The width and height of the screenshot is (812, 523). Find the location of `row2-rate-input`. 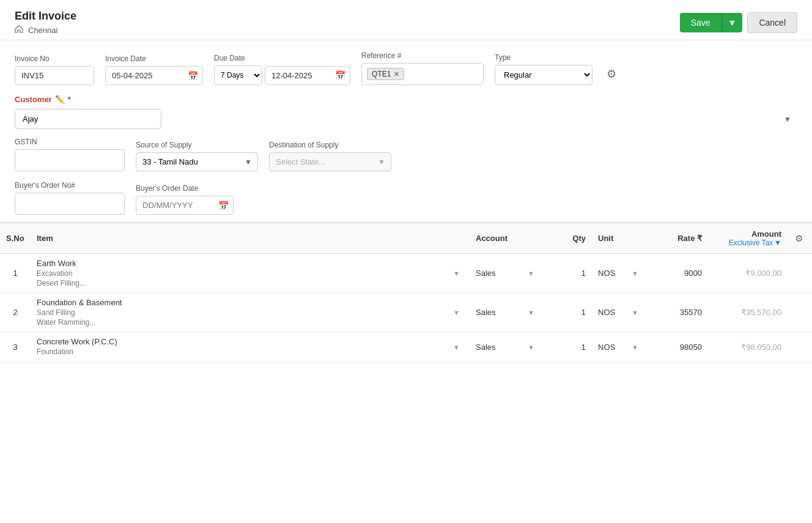

row2-rate-input is located at coordinates (677, 312).